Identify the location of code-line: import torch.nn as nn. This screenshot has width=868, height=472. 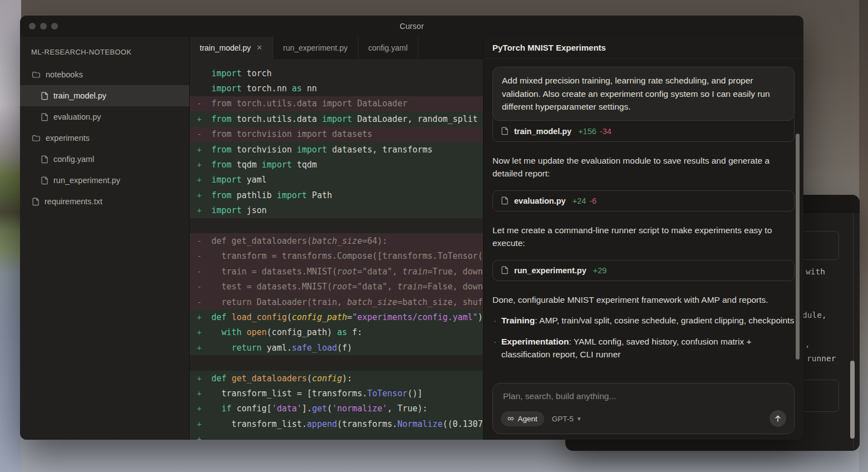
(336, 88).